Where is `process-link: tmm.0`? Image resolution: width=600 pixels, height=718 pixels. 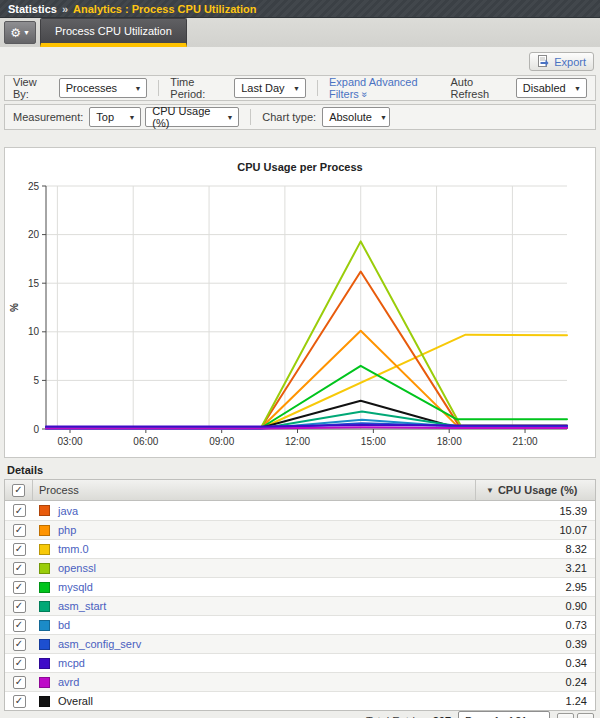
process-link: tmm.0 is located at coordinates (74, 549).